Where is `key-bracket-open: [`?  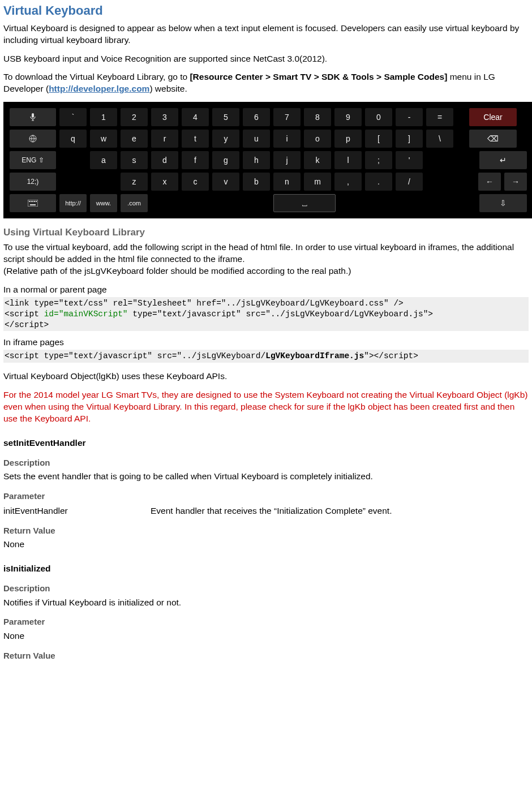
key-bracket-open: [ is located at coordinates (379, 139).